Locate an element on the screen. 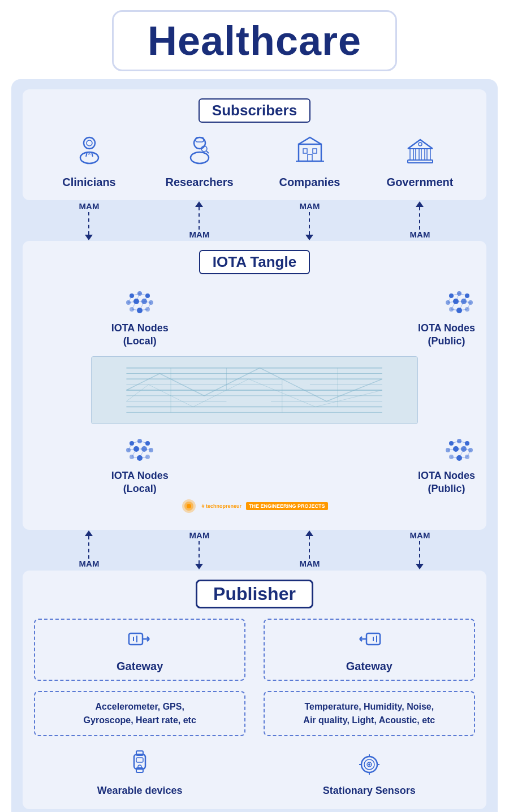  gateway-left-icon is located at coordinates (140, 641).